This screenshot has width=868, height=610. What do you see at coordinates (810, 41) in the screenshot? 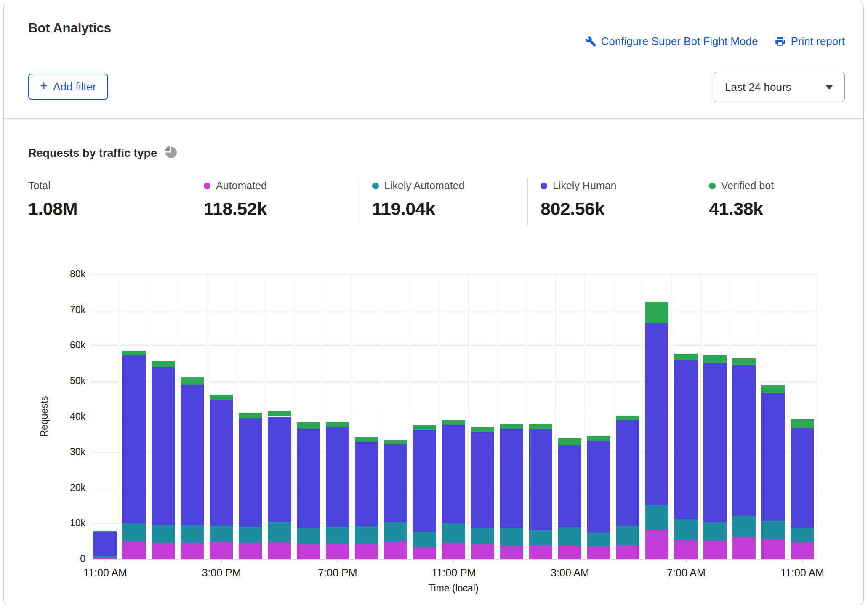
I see `print-report-link: Print report` at bounding box center [810, 41].